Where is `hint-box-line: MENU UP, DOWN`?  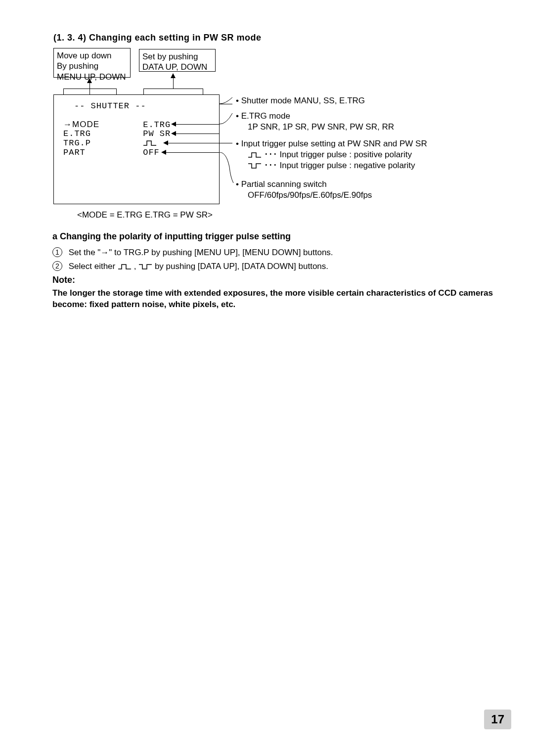
hint-box-line: MENU UP, DOWN is located at coordinates (92, 77).